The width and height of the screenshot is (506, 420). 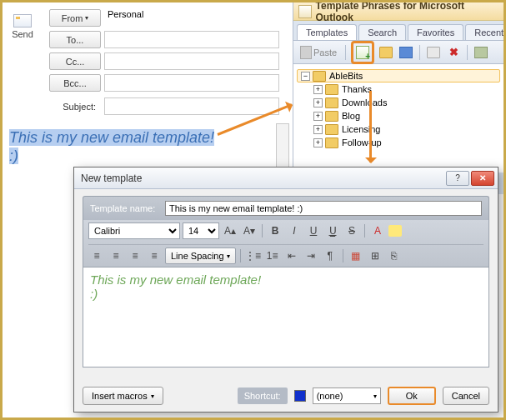 I want to click on dialog-footer: Insert macros ▾ Shortcut: (none)▾ Ok Can…, so click(x=286, y=396).